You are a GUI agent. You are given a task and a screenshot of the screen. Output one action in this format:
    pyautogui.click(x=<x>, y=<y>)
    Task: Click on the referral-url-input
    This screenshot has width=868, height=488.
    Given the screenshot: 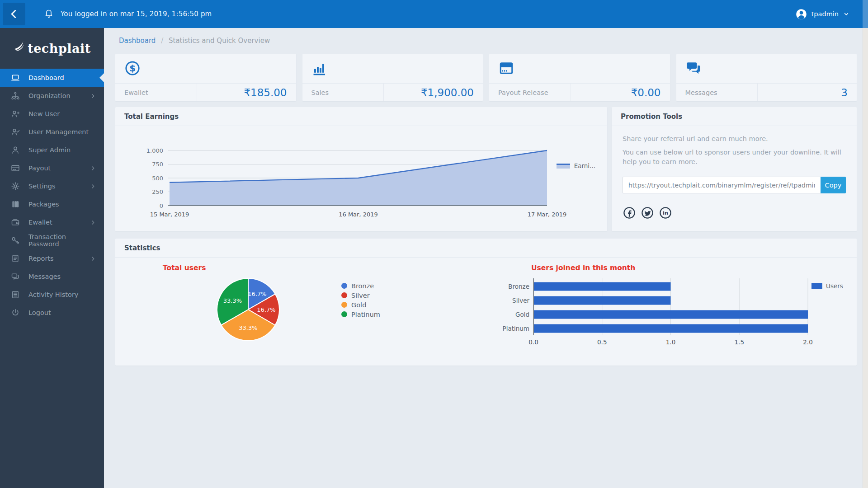 What is the action you would take?
    pyautogui.click(x=722, y=185)
    